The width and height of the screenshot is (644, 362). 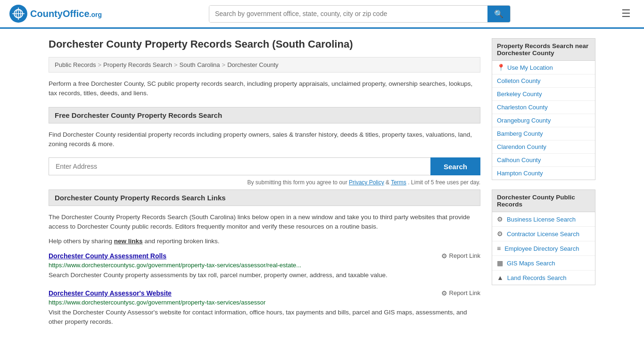 I want to click on free-search-section-header: Free Dorchester County Property Records …, so click(x=264, y=115).